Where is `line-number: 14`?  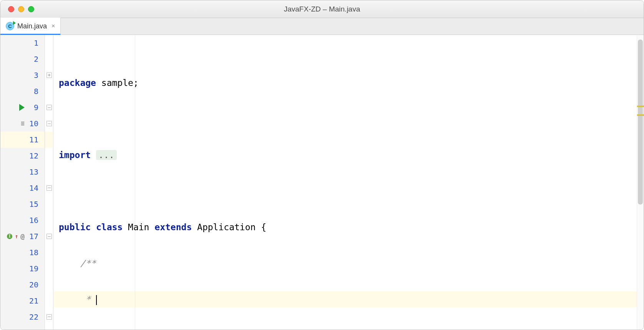
line-number: 14 is located at coordinates (33, 188).